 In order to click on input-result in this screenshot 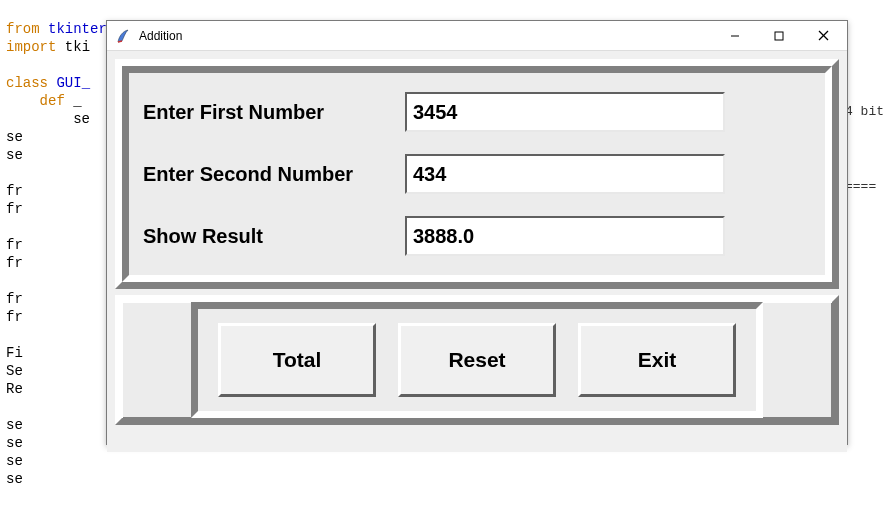, I will do `click(565, 236)`.